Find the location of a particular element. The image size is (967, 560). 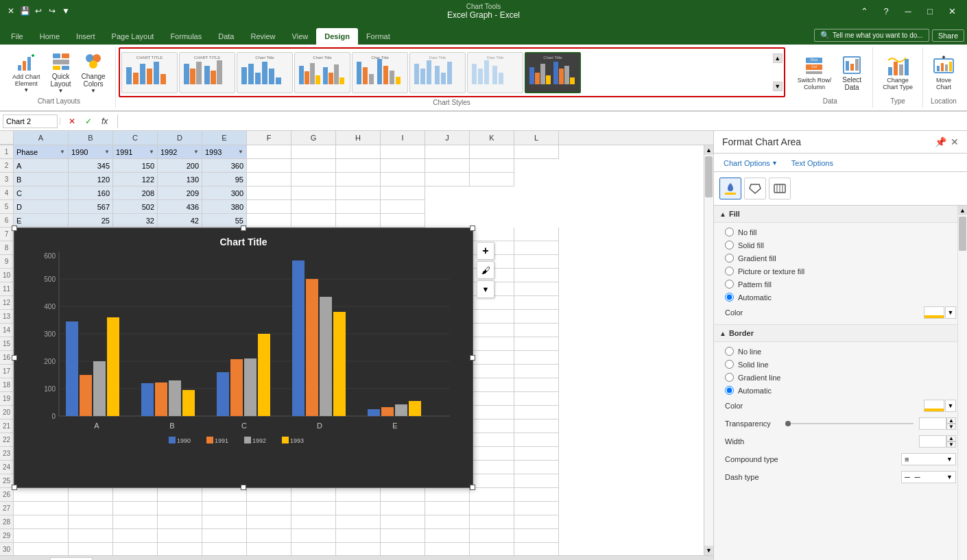

chart-title: Chart Title is located at coordinates (243, 240).